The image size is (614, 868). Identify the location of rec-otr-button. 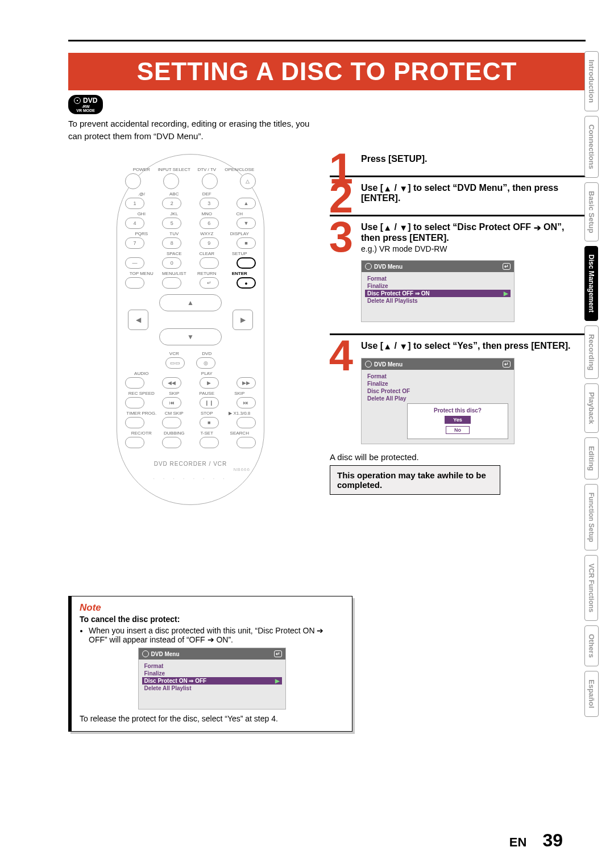
(135, 443).